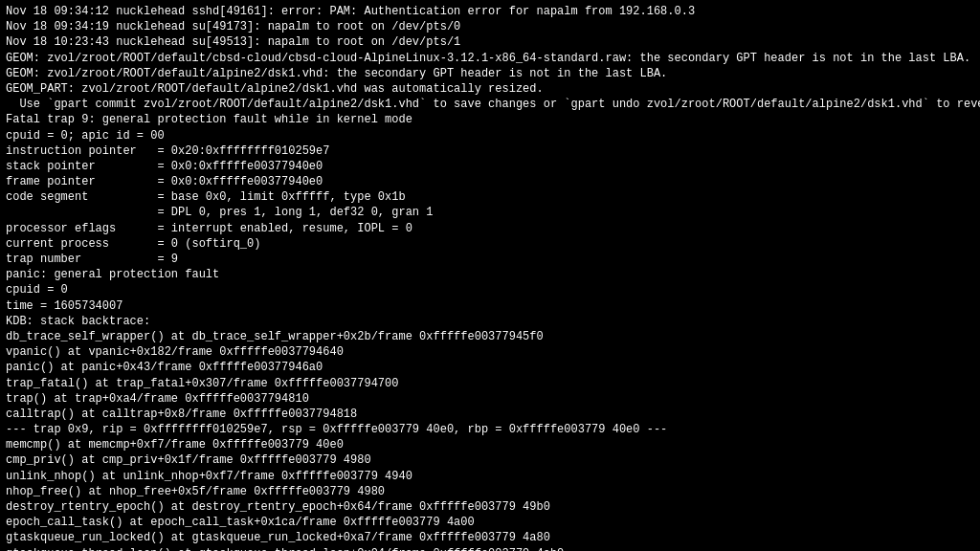 The width and height of the screenshot is (980, 551). I want to click on terminal-line: epoch_call_task() at epoch_call_task+0x1…, so click(490, 522).